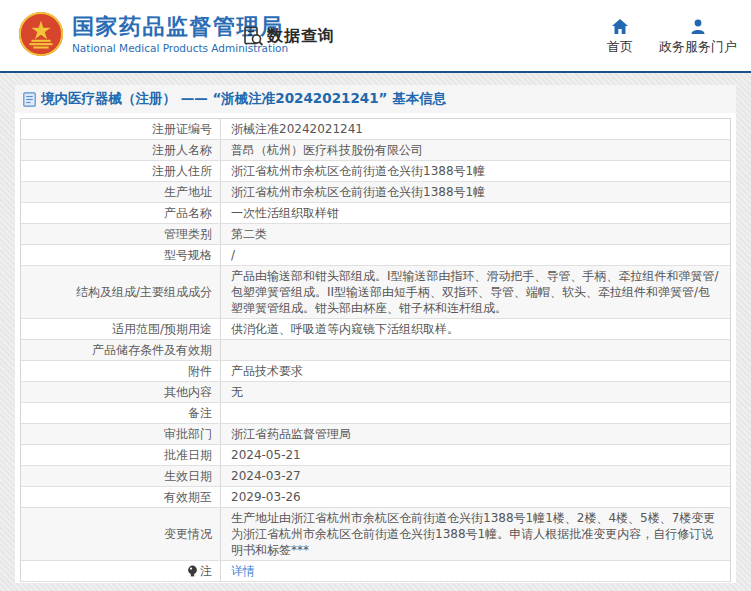 The height and width of the screenshot is (591, 751). I want to click on table-row: 备注, so click(376, 414).